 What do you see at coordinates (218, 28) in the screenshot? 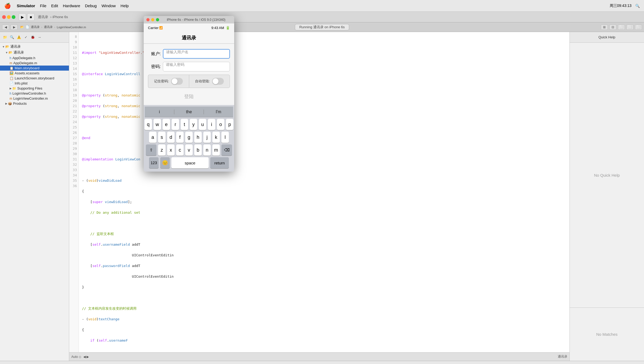
I see `phone-time: 9:43 AM` at bounding box center [218, 28].